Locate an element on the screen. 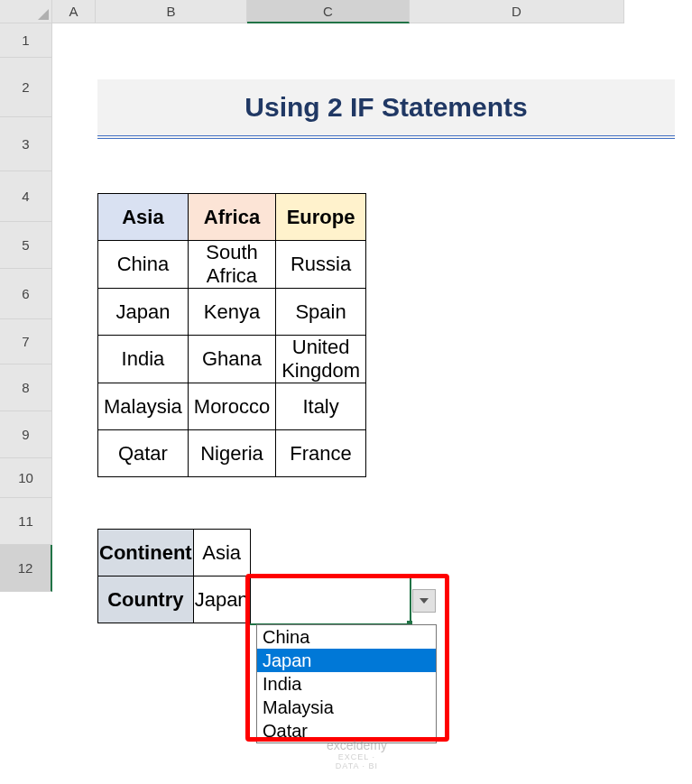 The image size is (692, 784). row-header-2: 2 is located at coordinates (26, 88).